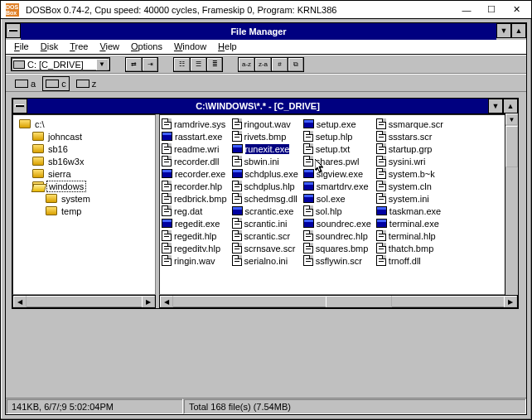  What do you see at coordinates (413, 249) in the screenshot?
I see `file-item: thatch.bmp` at bounding box center [413, 249].